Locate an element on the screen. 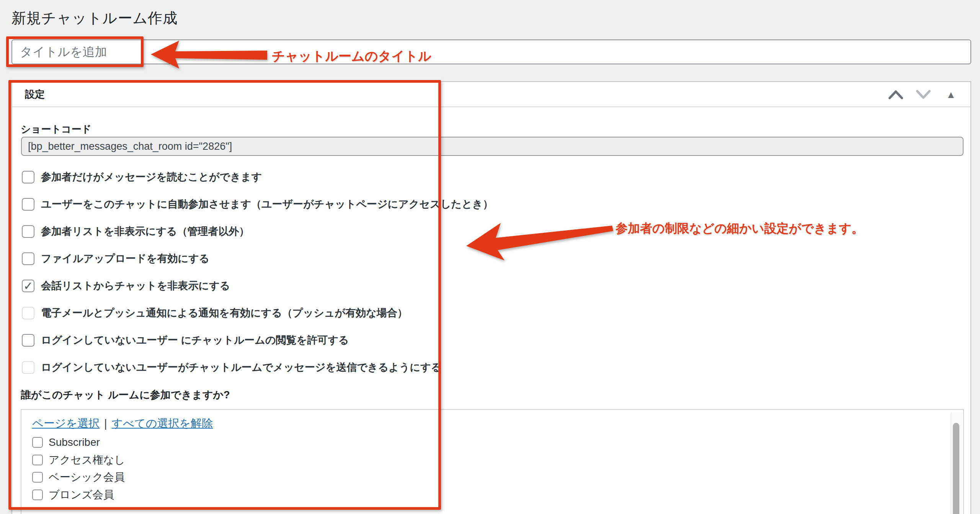  setting-checkbox-row: 参加者リストを非表示にする（管理者以外） is located at coordinates (136, 231).